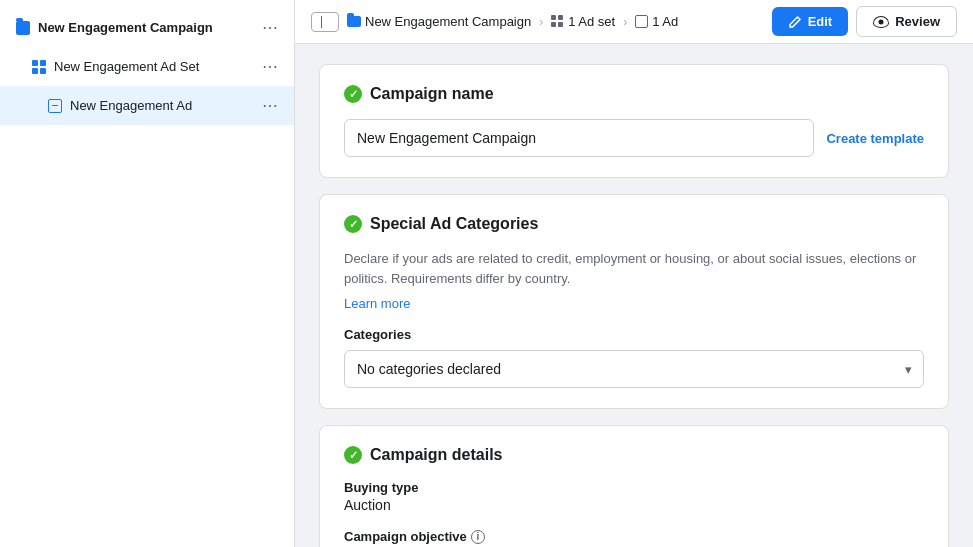 This screenshot has width=973, height=547. What do you see at coordinates (634, 22) in the screenshot?
I see `top-bar: New Engagement Campaign › 1 Ad set › 1 A…` at bounding box center [634, 22].